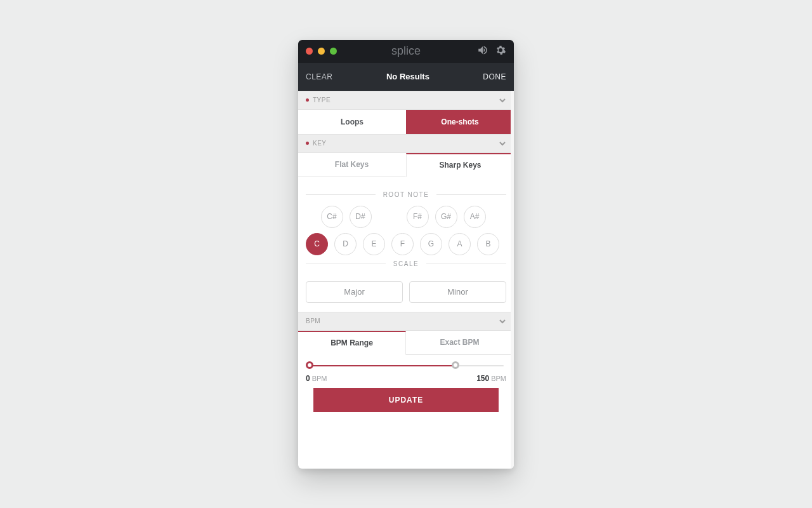 This screenshot has height=508, width=812. What do you see at coordinates (406, 378) in the screenshot?
I see `bpm-labels: 0BPM 150BPM` at bounding box center [406, 378].